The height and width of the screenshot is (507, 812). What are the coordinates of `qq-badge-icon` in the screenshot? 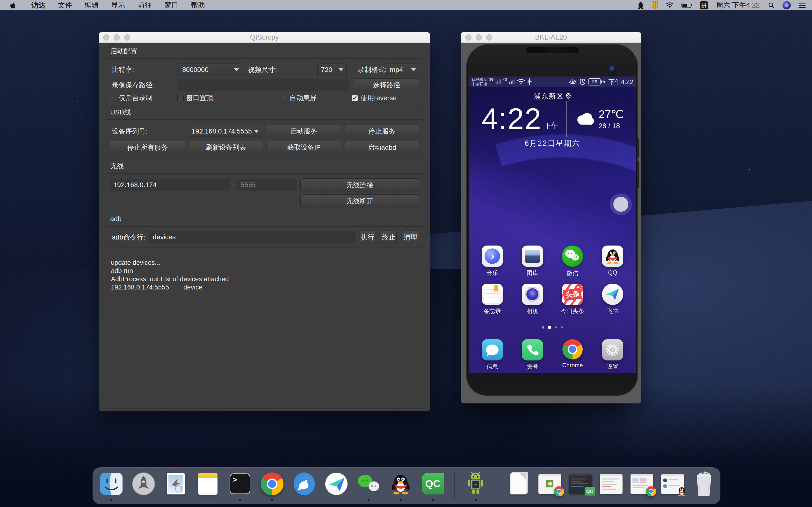 It's located at (682, 491).